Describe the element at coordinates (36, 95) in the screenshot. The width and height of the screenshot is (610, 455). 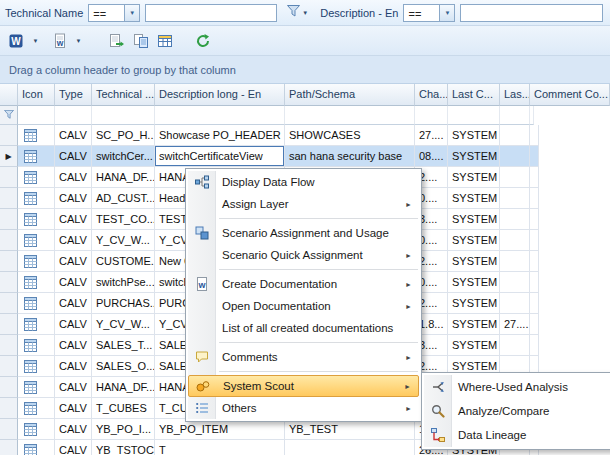
I see `column-header-icon: Icon` at that location.